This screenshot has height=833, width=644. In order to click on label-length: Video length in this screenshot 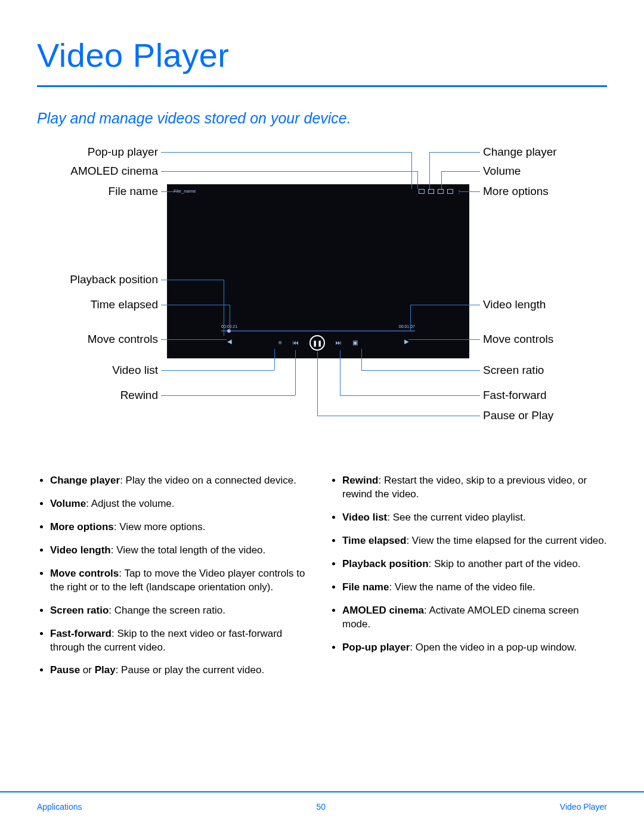, I will do `click(514, 304)`.